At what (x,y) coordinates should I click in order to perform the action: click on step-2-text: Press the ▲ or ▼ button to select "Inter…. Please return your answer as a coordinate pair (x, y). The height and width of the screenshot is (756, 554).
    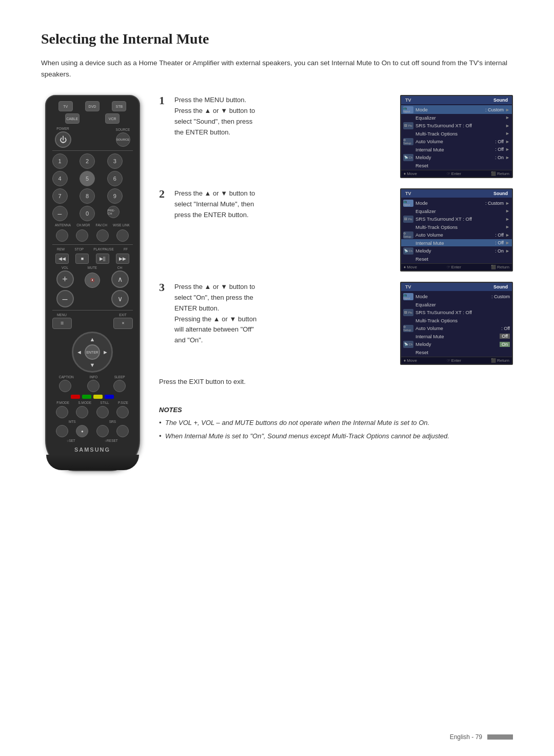
    Looking at the image, I should click on (282, 204).